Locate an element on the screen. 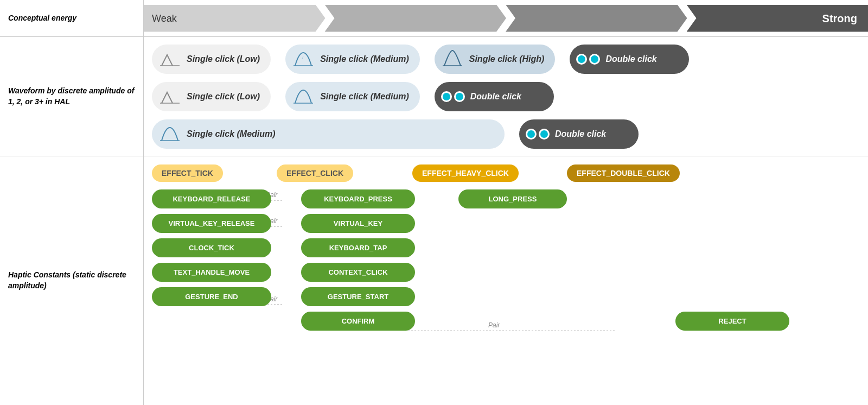  waveform-pill-low-2: Single click (Low) is located at coordinates (212, 97).